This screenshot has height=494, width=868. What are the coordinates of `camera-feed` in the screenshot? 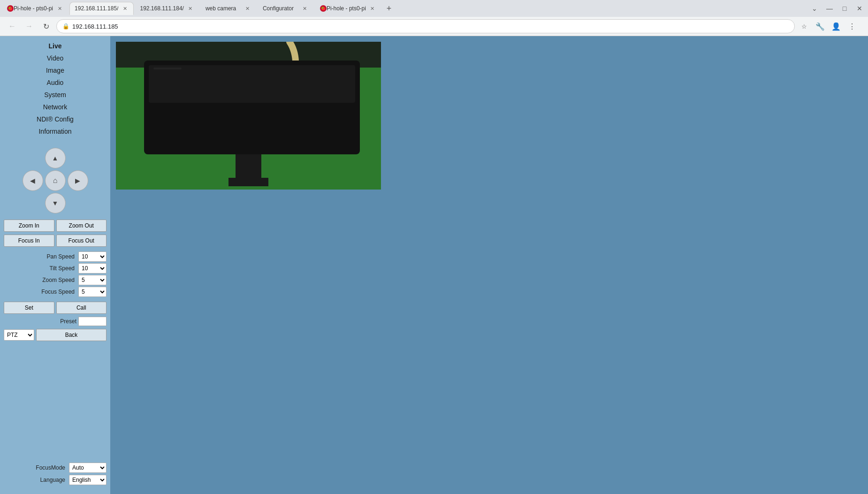 It's located at (249, 115).